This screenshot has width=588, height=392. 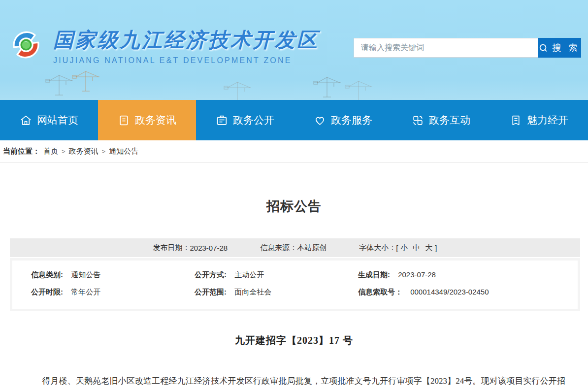 What do you see at coordinates (211, 275) in the screenshot?
I see `info-open-method-label: 公开方式:` at bounding box center [211, 275].